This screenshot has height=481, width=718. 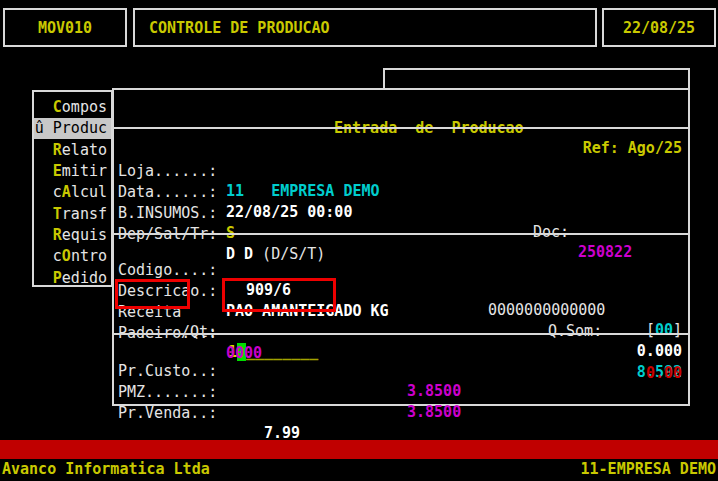 I want to click on status-bar: Avanco Informatica Ltda 11-EMPRESA DEMO, so click(x=359, y=470).